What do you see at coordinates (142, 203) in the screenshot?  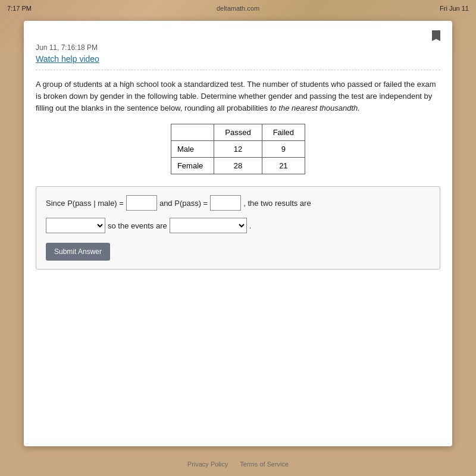 I see `input-ppass-male` at bounding box center [142, 203].